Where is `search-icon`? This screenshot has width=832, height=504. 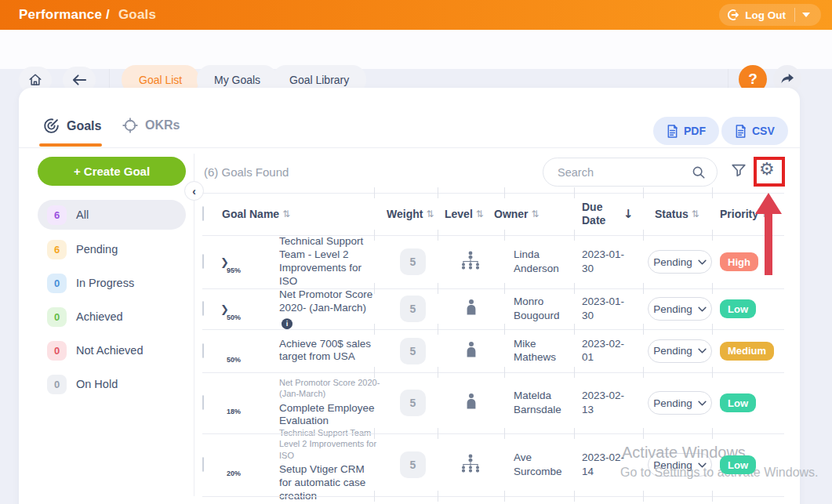 search-icon is located at coordinates (699, 172).